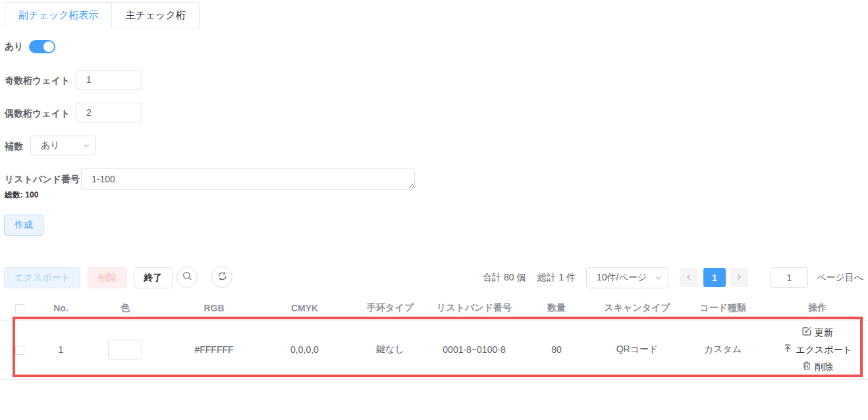 The height and width of the screenshot is (420, 868). What do you see at coordinates (818, 367) in the screenshot?
I see `row-delete-link: 削除` at bounding box center [818, 367].